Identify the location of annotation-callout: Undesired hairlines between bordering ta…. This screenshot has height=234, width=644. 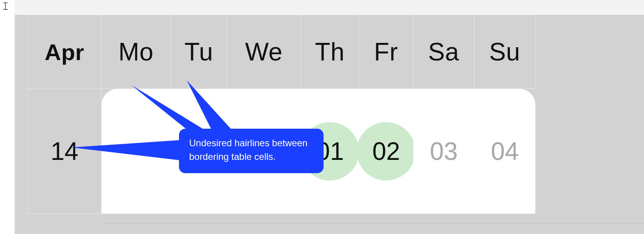
(251, 151).